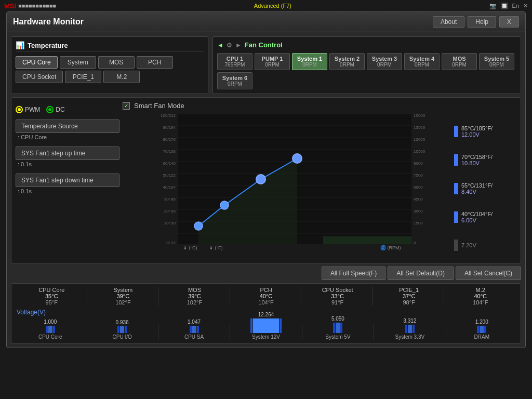 The width and height of the screenshot is (532, 399). Describe the element at coordinates (169, 152) in the screenshot. I see `svg-text: 70/158` at that location.